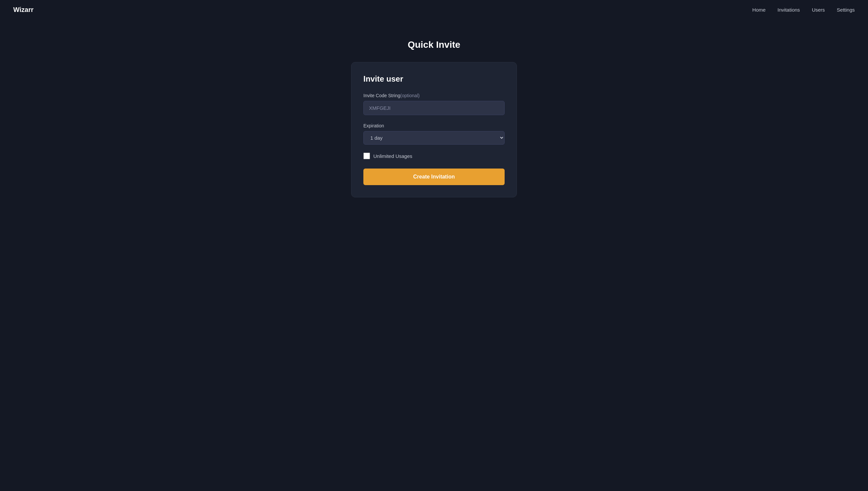  I want to click on nav-home: Home, so click(759, 10).